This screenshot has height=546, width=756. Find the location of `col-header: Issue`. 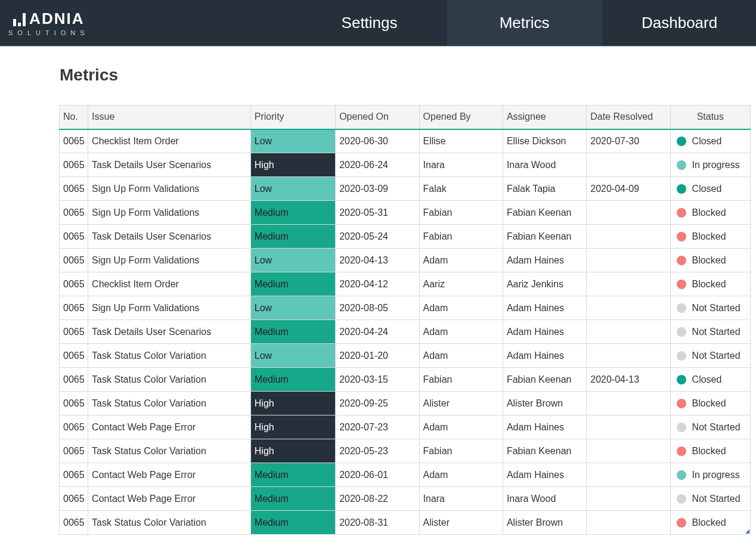

col-header: Issue is located at coordinates (169, 117).